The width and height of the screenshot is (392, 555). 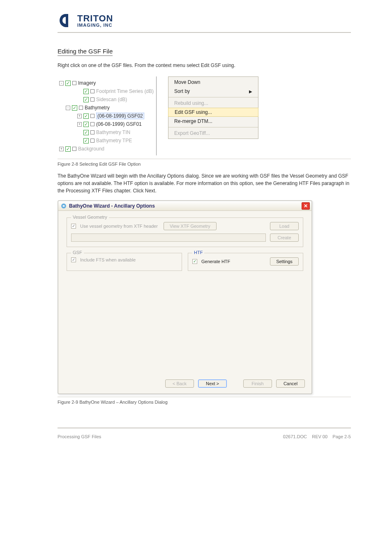 I want to click on tree-item: -✓Bathymetry, so click(x=106, y=108).